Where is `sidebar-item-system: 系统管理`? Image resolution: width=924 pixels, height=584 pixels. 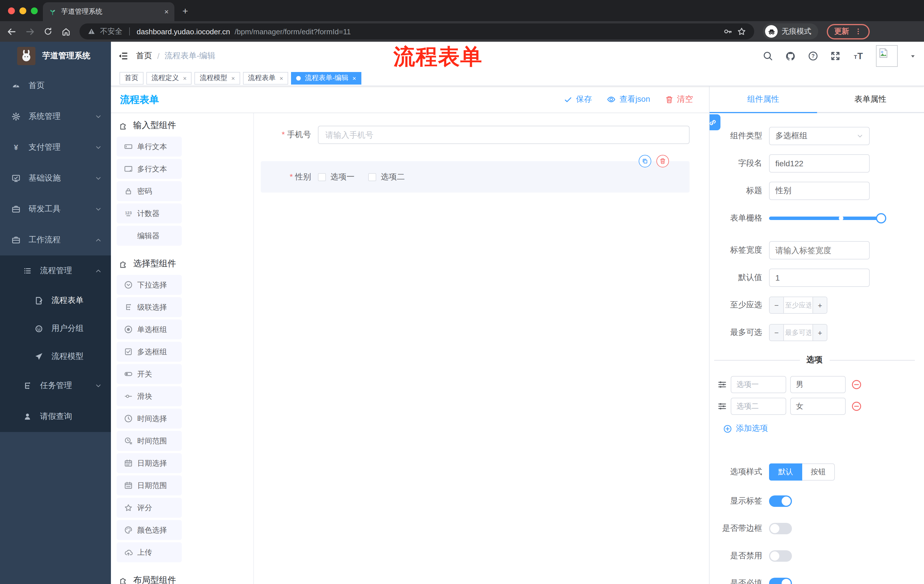 sidebar-item-system: 系统管理 is located at coordinates (55, 117).